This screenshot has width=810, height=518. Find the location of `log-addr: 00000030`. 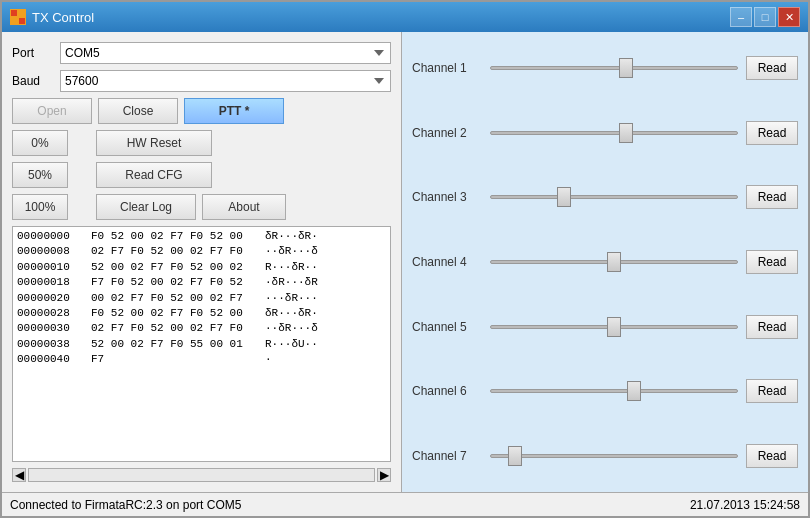

log-addr: 00000030 is located at coordinates (52, 328).